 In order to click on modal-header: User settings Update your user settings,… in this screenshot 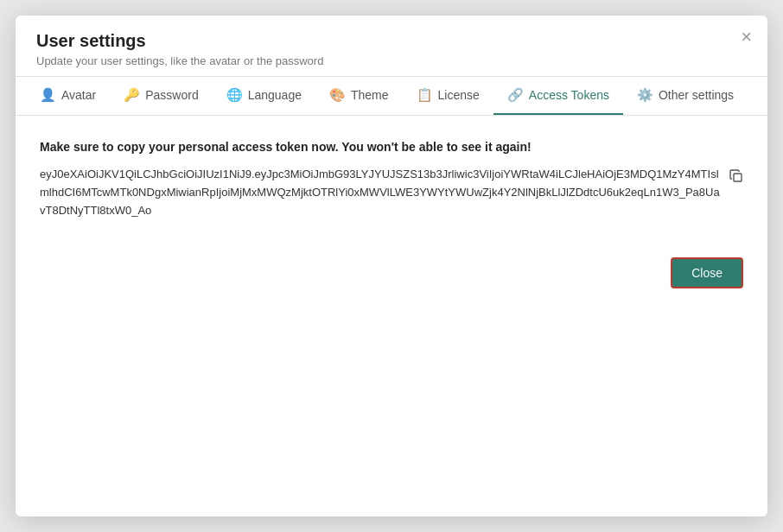, I will do `click(392, 47)`.